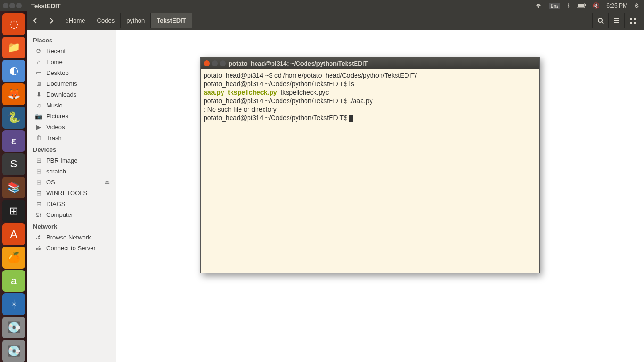 The height and width of the screenshot is (362, 644). I want to click on terminal-close-icon, so click(206, 63).